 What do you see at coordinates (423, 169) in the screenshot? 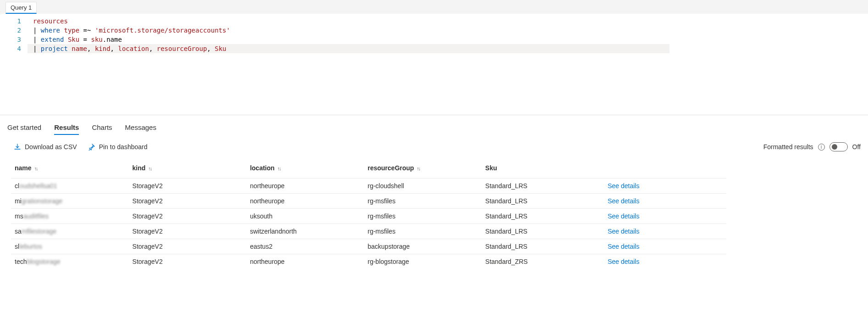
I see `col-header-resourcegroup: resourceGroup ↑↓` at bounding box center [423, 169].